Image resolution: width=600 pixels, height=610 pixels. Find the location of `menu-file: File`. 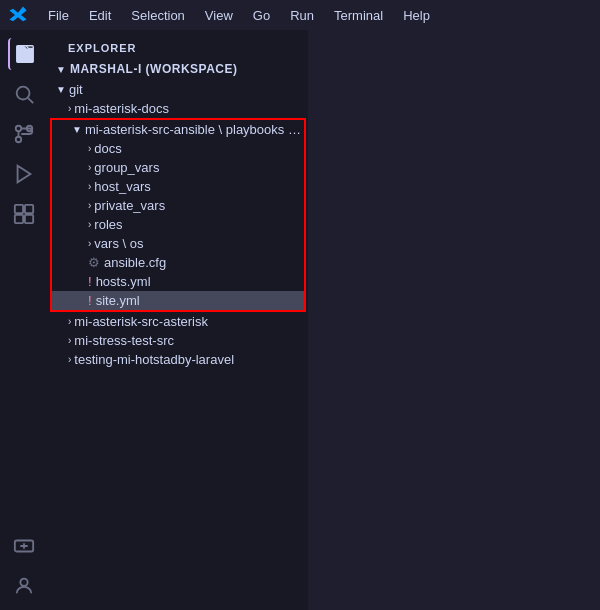

menu-file: File is located at coordinates (58, 16).